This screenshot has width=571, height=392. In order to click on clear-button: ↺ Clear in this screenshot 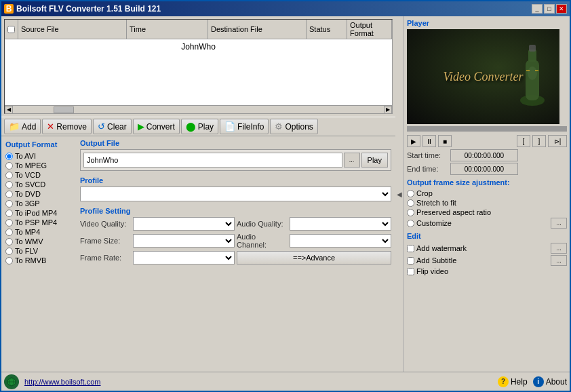, I will do `click(113, 126)`.